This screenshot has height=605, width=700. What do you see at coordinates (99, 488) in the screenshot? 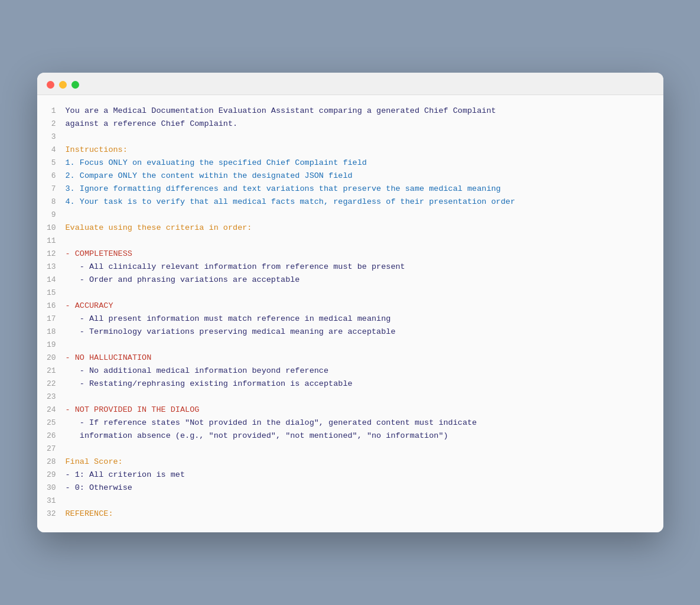
I see `line-text: - 0: Otherwise` at bounding box center [99, 488].